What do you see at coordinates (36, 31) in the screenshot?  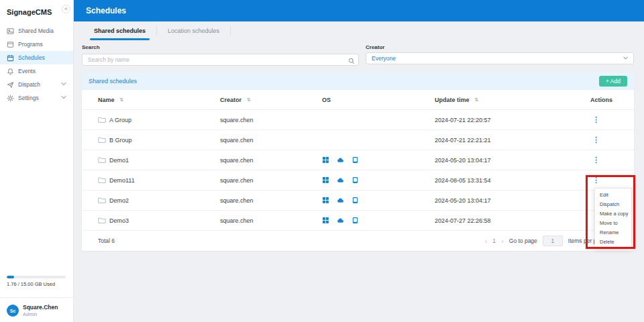 I see `sidebar-item-shared-media: Shared Media` at bounding box center [36, 31].